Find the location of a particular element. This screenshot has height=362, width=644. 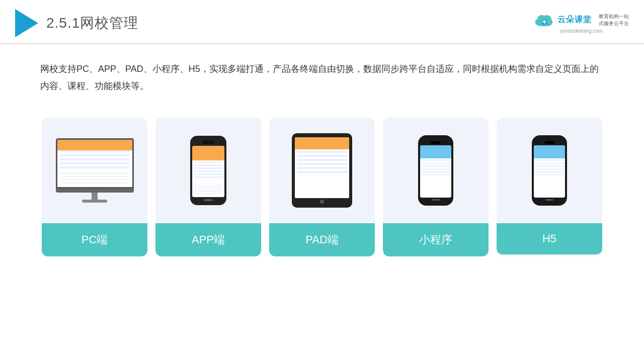

brand-slogan-line2: 式服务云平台 is located at coordinates (614, 24).